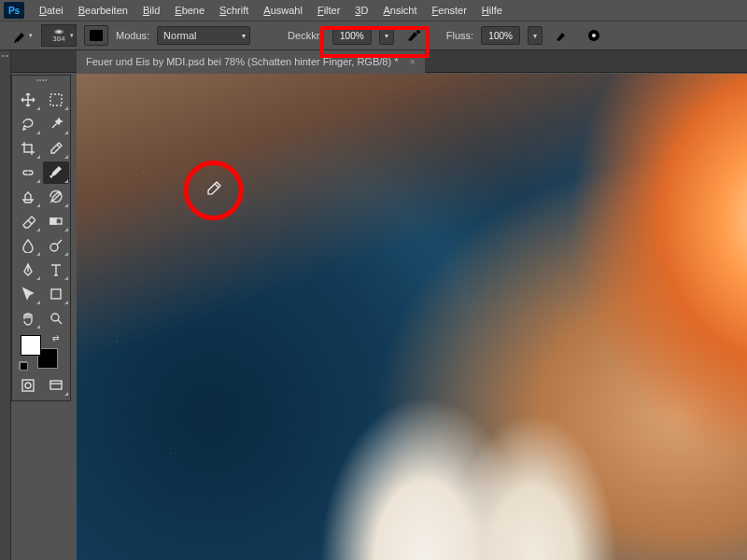 The height and width of the screenshot is (560, 747). Describe the element at coordinates (41, 83) in the screenshot. I see `panel-grip-icon` at that location.